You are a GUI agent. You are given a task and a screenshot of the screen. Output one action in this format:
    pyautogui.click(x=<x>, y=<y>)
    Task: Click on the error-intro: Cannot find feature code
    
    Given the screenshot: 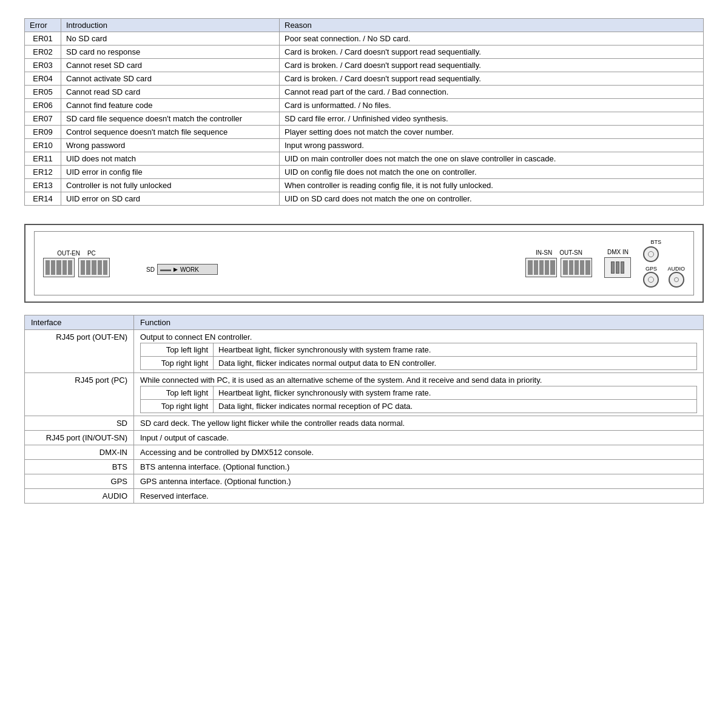 What is the action you would take?
    pyautogui.click(x=170, y=106)
    